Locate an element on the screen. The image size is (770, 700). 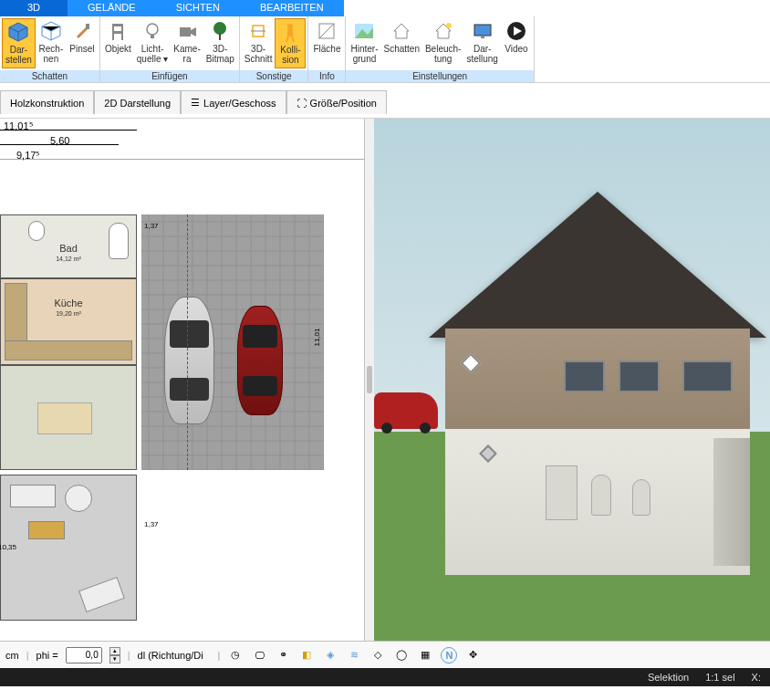
bulb-icon is located at coordinates (152, 31).